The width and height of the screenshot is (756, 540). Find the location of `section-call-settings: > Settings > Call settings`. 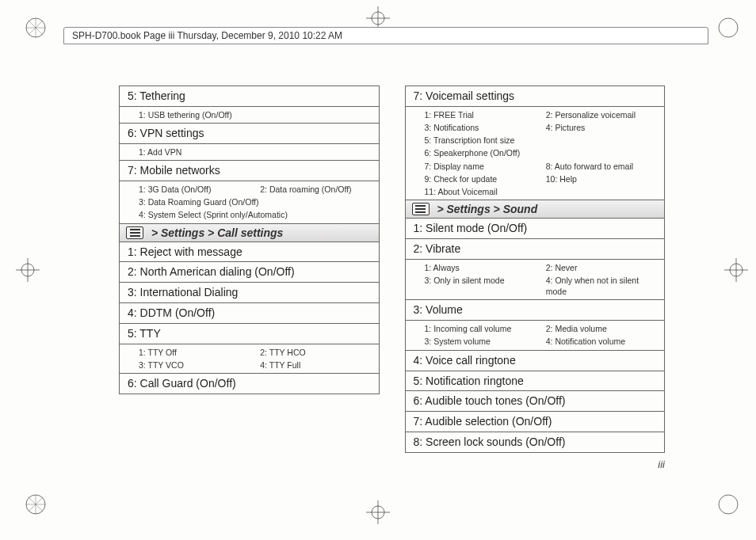

section-call-settings: > Settings > Call settings is located at coordinates (249, 233).